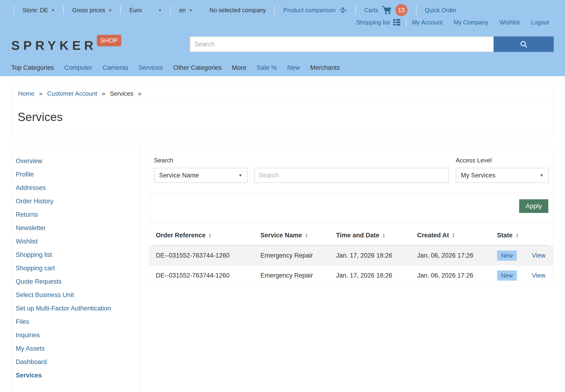 The height and width of the screenshot is (392, 565). Describe the element at coordinates (76, 349) in the screenshot. I see `sidebar-item: My Assets` at that location.